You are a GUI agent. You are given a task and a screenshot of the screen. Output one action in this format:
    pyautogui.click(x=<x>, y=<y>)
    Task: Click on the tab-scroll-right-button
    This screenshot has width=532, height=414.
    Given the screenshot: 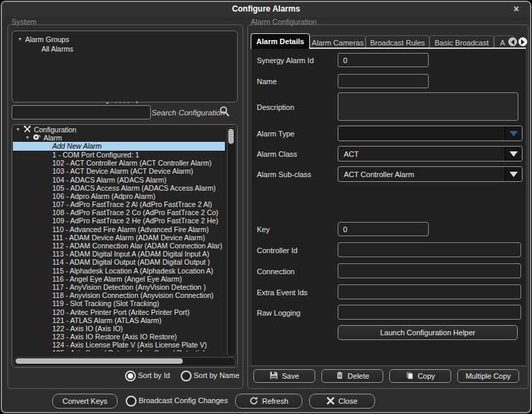 What is the action you would take?
    pyautogui.click(x=523, y=42)
    